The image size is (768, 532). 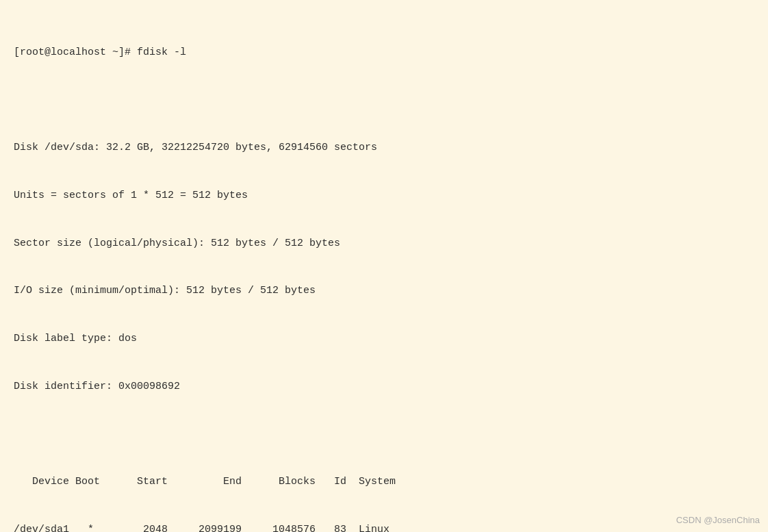 What do you see at coordinates (384, 338) in the screenshot?
I see `line-sda-label: Disk label type: dos` at bounding box center [384, 338].